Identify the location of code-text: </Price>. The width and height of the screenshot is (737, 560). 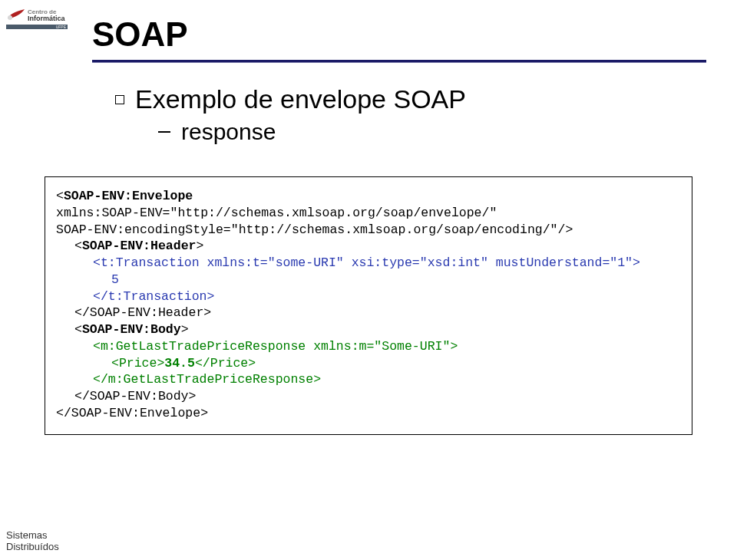
(226, 364).